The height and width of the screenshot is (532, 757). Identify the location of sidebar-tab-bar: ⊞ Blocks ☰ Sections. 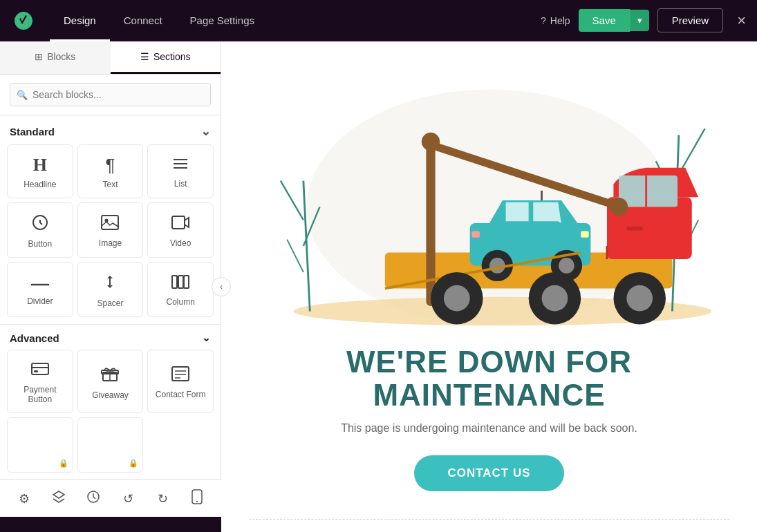
(111, 58).